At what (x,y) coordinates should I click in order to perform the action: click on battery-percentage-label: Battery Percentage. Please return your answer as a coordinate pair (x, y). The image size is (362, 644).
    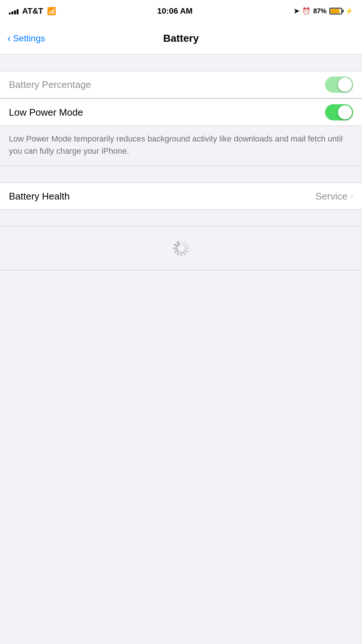
    Looking at the image, I should click on (50, 85).